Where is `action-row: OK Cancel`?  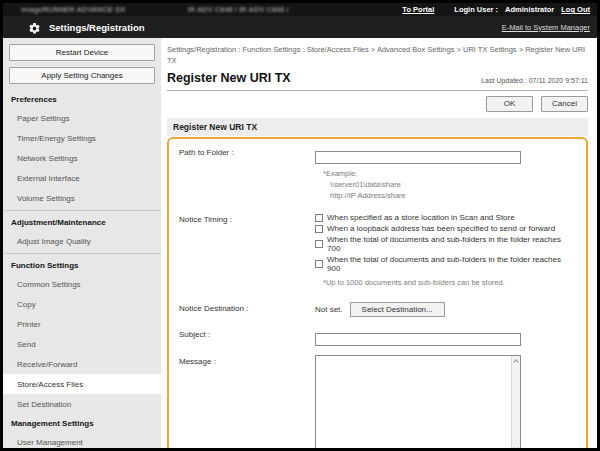
action-row: OK Cancel is located at coordinates (378, 104).